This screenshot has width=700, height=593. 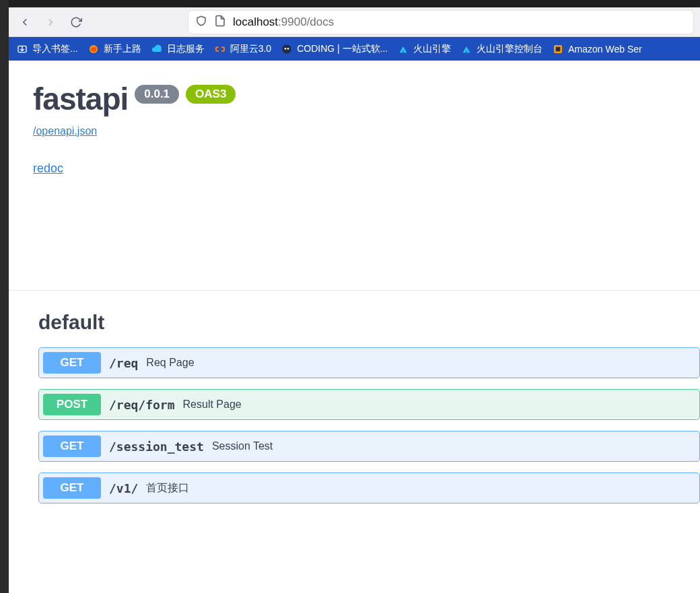 What do you see at coordinates (558, 49) in the screenshot?
I see `aws-icon` at bounding box center [558, 49].